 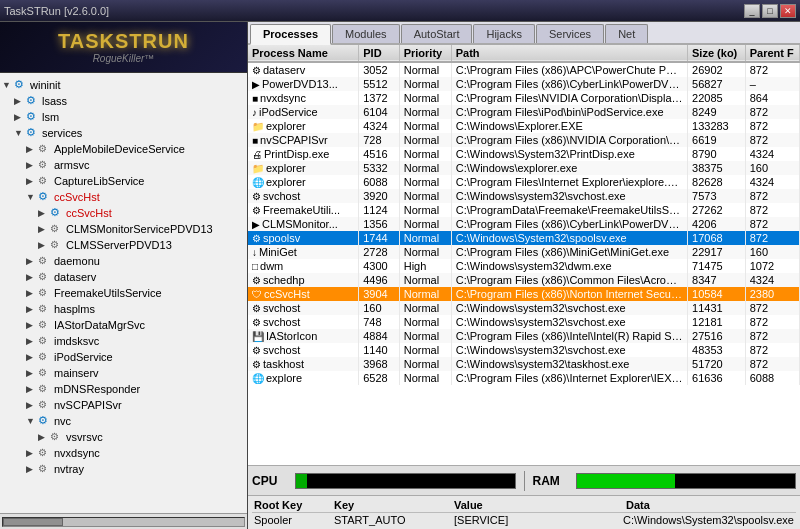 What do you see at coordinates (710, 505) in the screenshot?
I see `bottom-header-col-3: Data` at bounding box center [710, 505].